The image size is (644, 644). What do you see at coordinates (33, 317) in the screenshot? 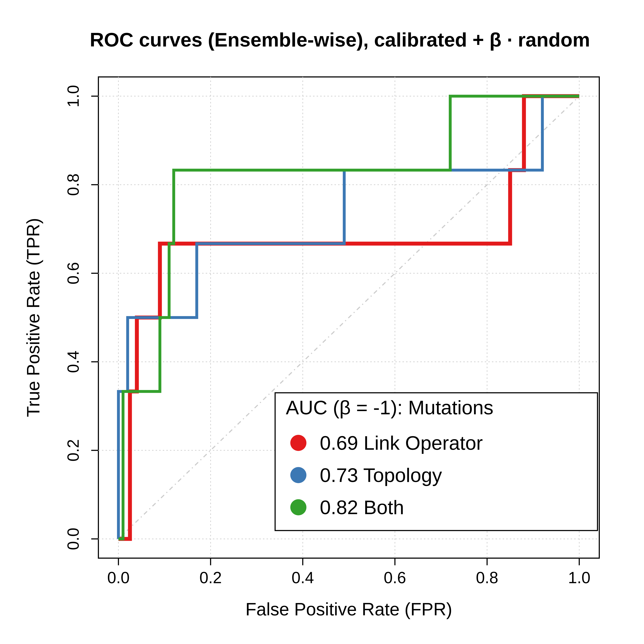
I see `y-axis-label: True Positive Rate (TPR)` at bounding box center [33, 317].